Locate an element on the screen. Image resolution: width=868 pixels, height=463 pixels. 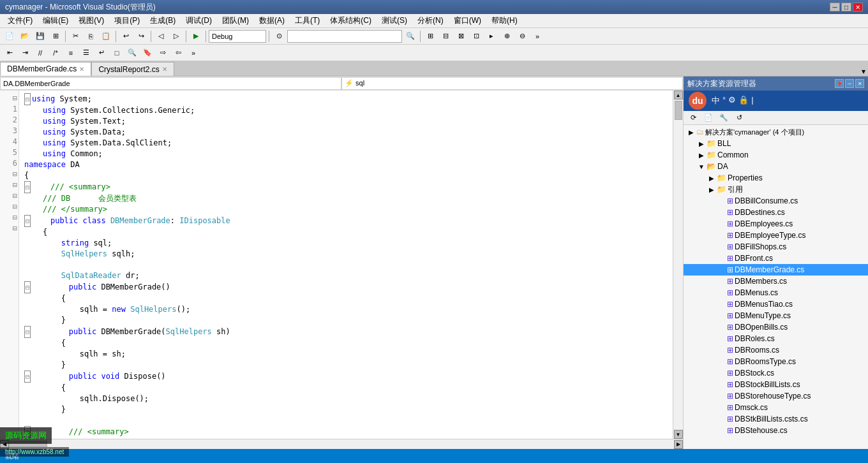
tree-common: ▶ 📁 Common is located at coordinates (776, 155).